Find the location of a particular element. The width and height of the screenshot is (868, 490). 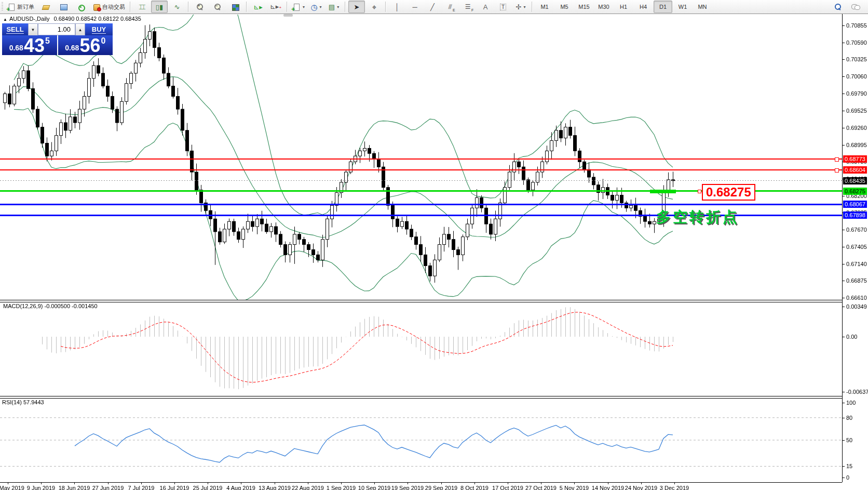

timeframe-H4: H4 is located at coordinates (643, 7).